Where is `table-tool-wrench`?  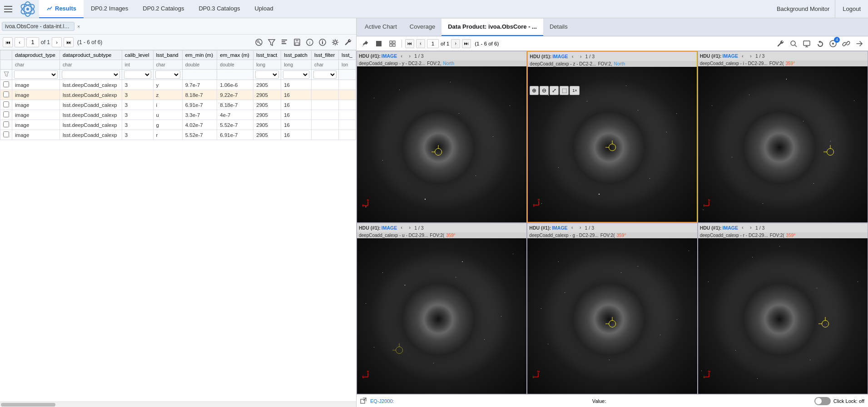 table-tool-wrench is located at coordinates (348, 42).